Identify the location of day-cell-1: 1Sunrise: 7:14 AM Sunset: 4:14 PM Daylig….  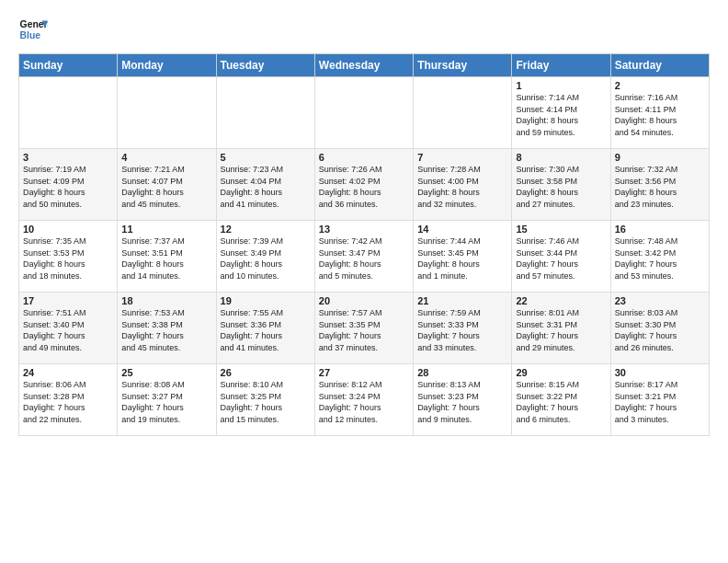
(561, 113).